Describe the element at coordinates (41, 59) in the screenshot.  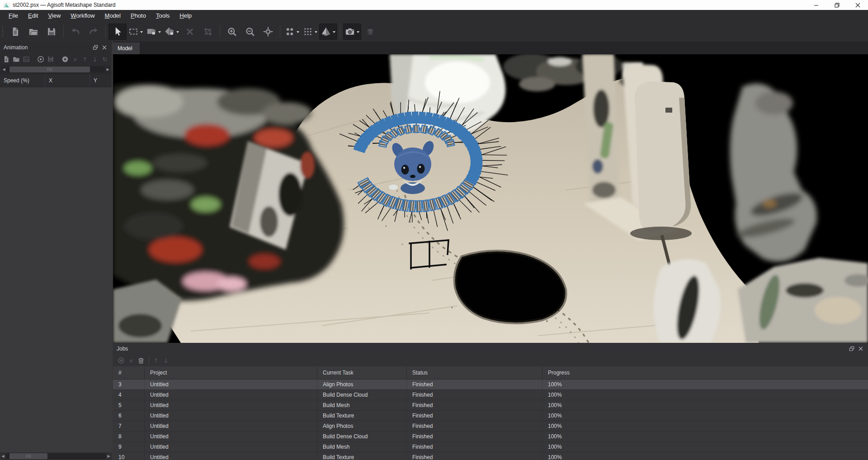
I see `animation-play-button` at that location.